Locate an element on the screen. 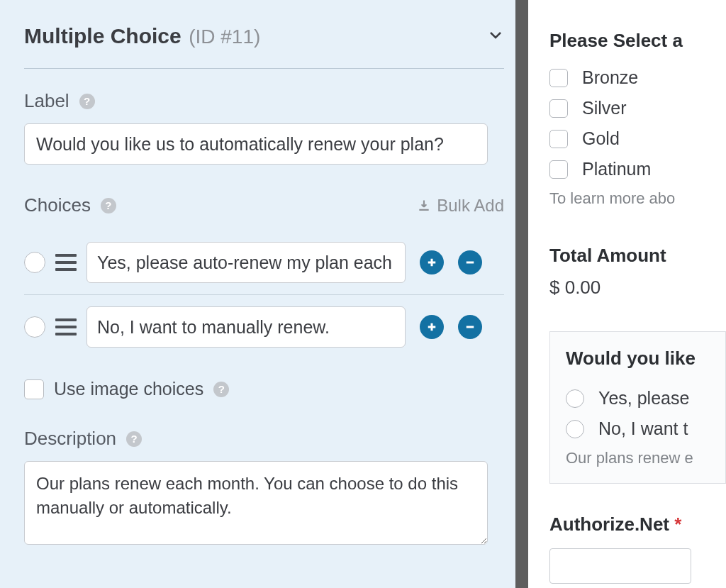 The width and height of the screenshot is (726, 588). choices-section-header: Choices ? Bulk Add is located at coordinates (264, 206).